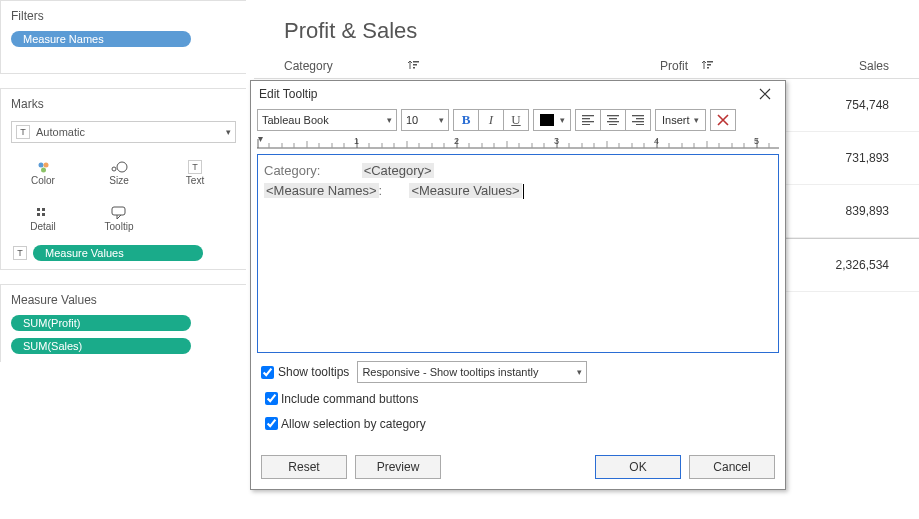 The height and width of the screenshot is (519, 919). I want to click on marks-detail-button: Detail, so click(43, 218).